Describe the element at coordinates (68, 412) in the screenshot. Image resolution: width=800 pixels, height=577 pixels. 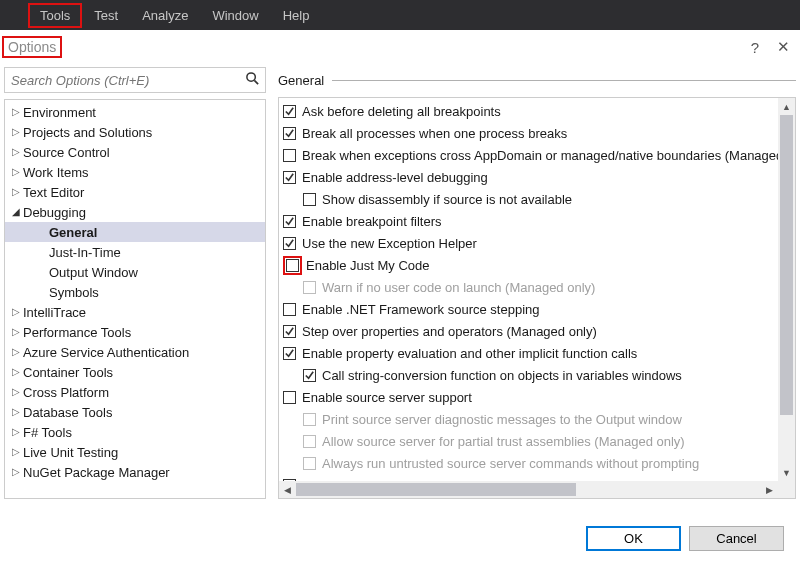
I see `tree-item-label: Database Tools` at that location.